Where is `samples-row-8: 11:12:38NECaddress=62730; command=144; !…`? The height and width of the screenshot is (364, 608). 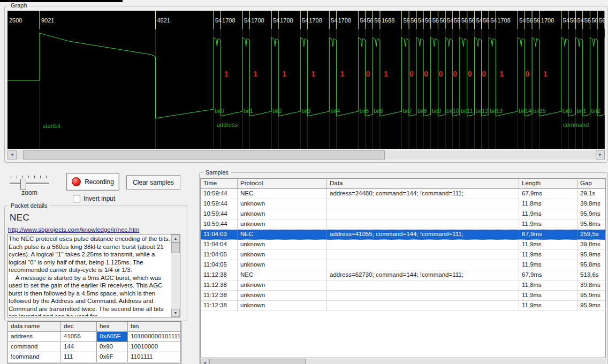
samples-row-8: 11:12:38NECaddress=62730; command=144; !… is located at coordinates (403, 275).